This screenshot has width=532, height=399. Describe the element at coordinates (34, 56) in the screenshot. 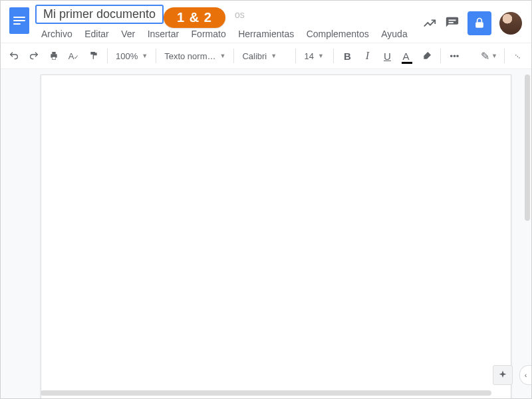

I see `redo-button` at that location.